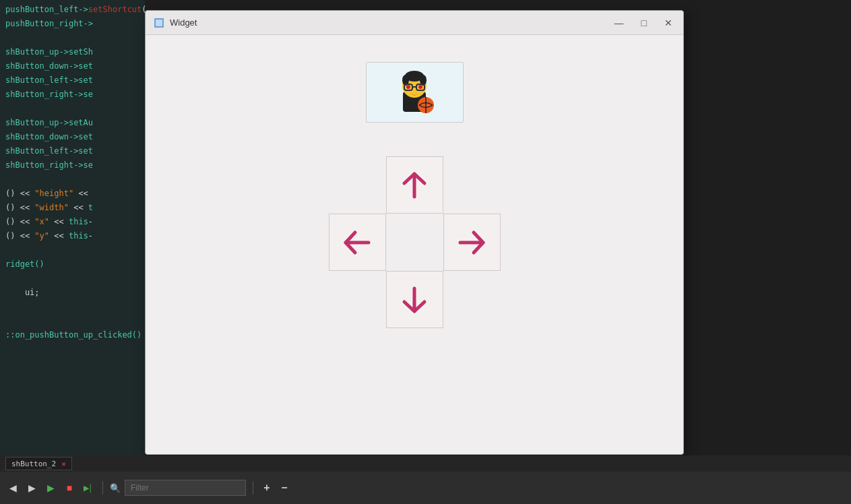 Image resolution: width=851 pixels, height=504 pixels. I want to click on tab-close-icon: ✕, so click(63, 464).